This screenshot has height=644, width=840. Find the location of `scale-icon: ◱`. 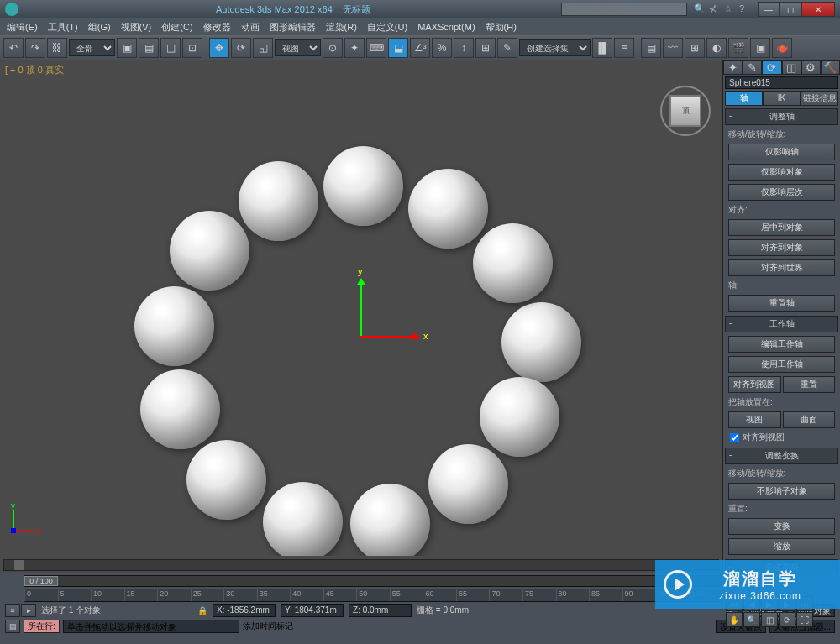

scale-icon: ◱ is located at coordinates (263, 48).